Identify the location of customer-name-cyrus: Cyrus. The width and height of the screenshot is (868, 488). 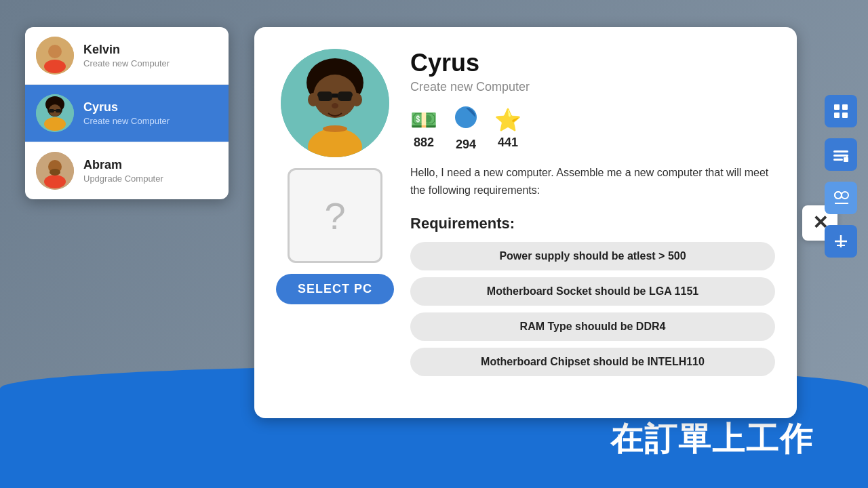
(126, 107).